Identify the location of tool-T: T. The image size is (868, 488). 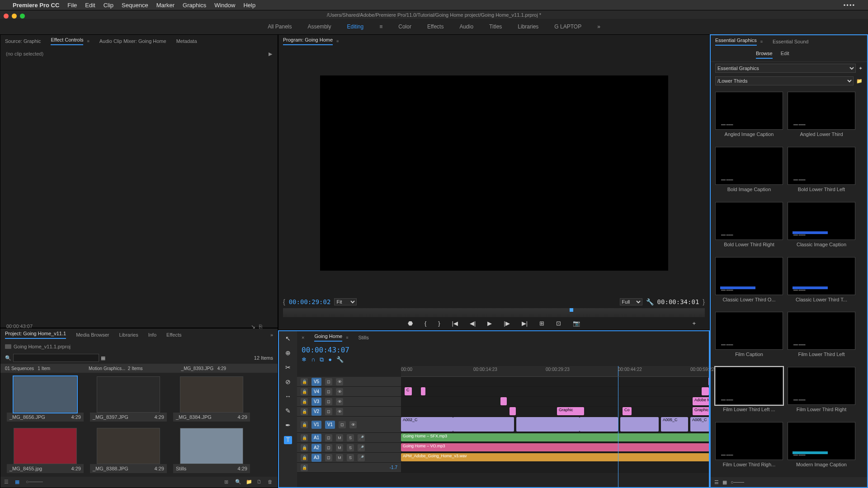
(288, 440).